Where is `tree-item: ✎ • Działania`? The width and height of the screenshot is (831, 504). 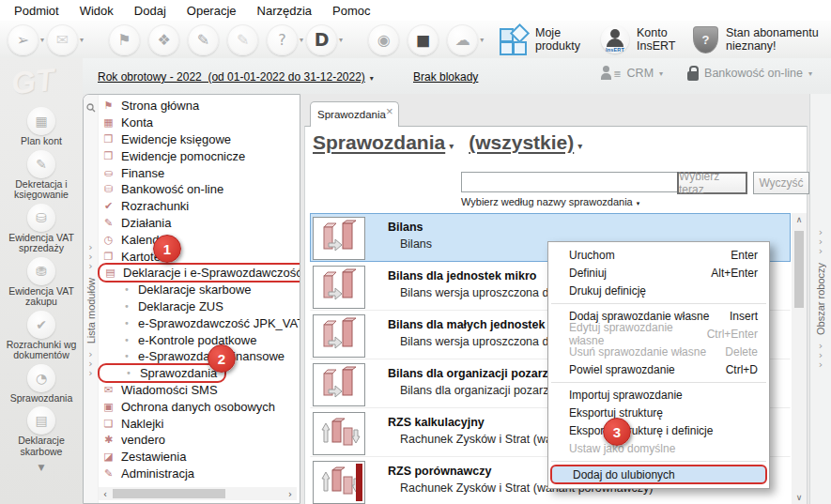
tree-item: ✎ • Działania is located at coordinates (198, 223).